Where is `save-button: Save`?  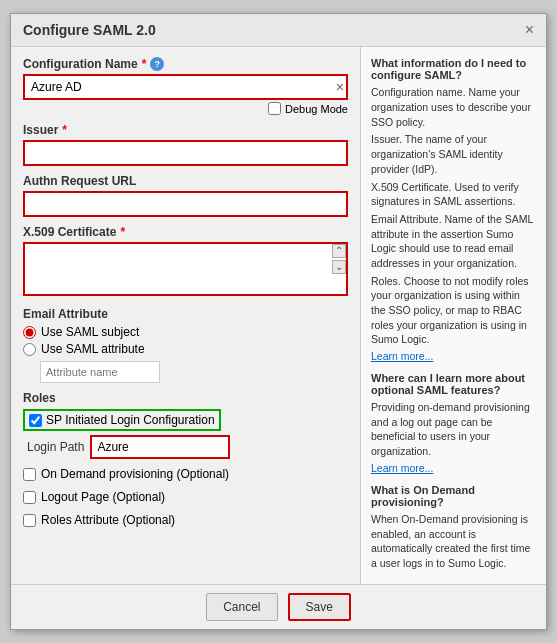 save-button: Save is located at coordinates (320, 607).